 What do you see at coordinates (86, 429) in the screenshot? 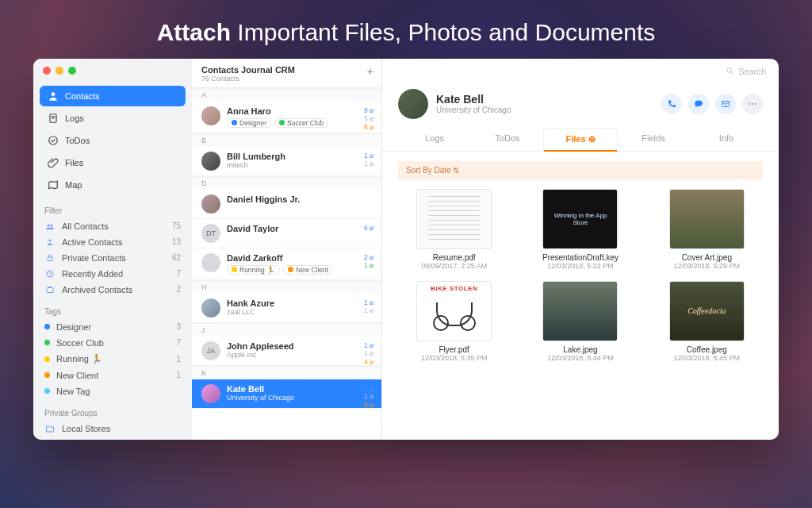
I see `group-label: Local Stores` at bounding box center [86, 429].